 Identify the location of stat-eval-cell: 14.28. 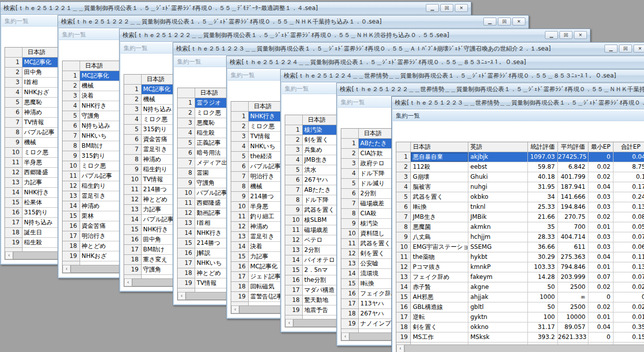
(543, 277).